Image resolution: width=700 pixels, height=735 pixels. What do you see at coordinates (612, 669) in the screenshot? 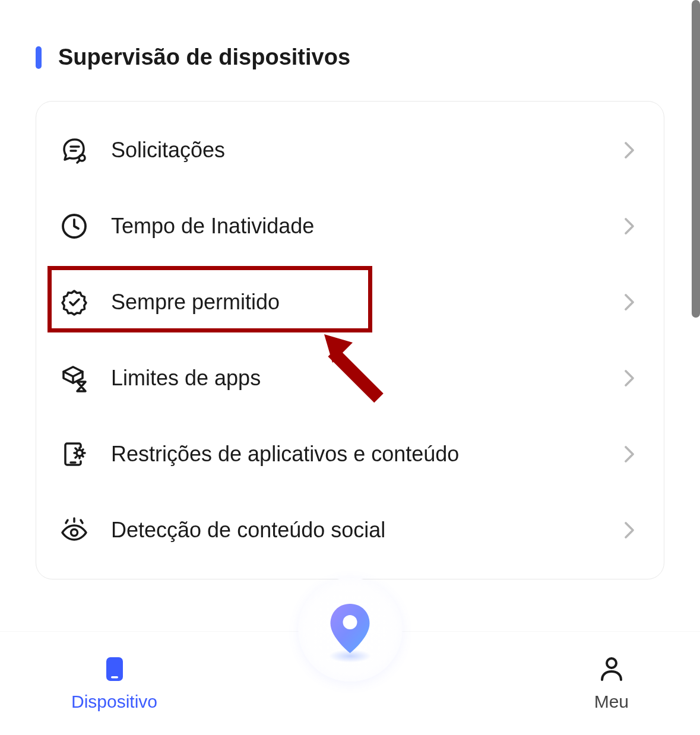
I see `person-icon` at bounding box center [612, 669].